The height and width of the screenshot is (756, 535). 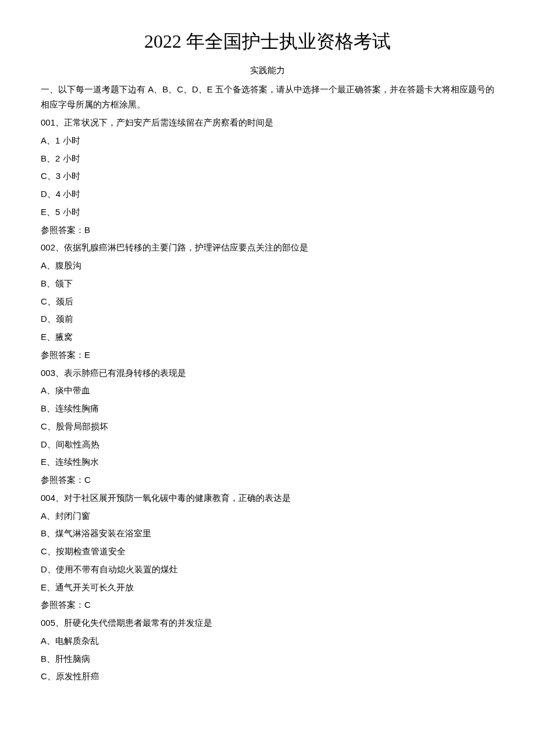 I want to click on question-option: D、间歇性高热, so click(x=268, y=445).